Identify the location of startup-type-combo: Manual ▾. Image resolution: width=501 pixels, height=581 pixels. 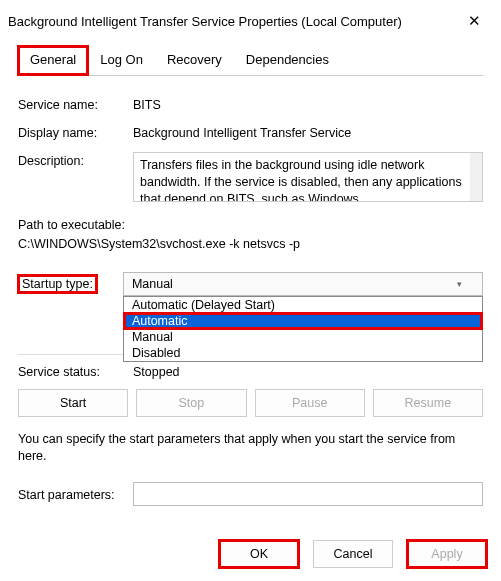
(303, 284).